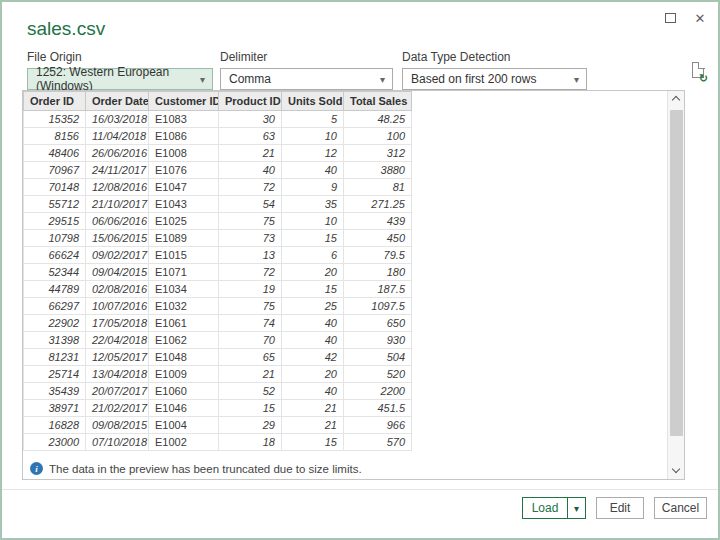  What do you see at coordinates (577, 508) in the screenshot?
I see `load-options-dropdown-button` at bounding box center [577, 508].